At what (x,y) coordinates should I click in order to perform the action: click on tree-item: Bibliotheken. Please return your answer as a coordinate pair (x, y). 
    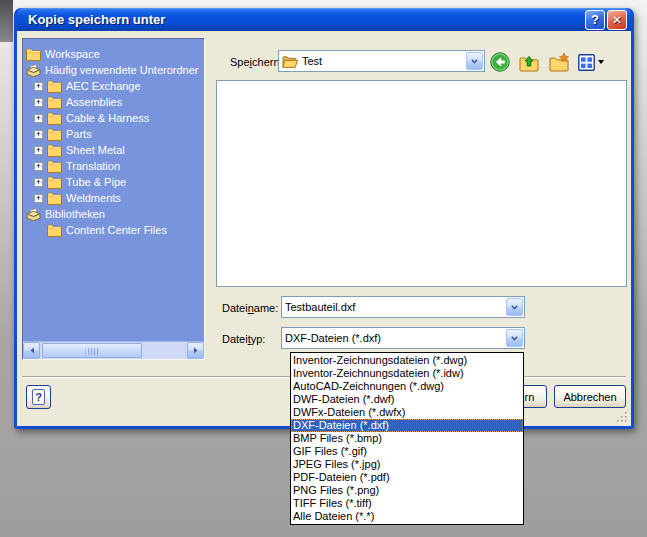
    Looking at the image, I should click on (114, 214).